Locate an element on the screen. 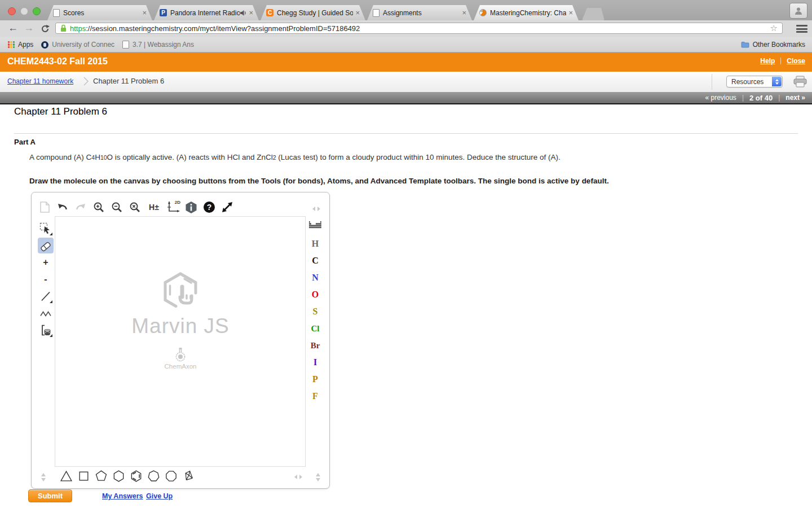  url-text: ://session.masteringchemistry.com/myct/i… is located at coordinates (223, 28).